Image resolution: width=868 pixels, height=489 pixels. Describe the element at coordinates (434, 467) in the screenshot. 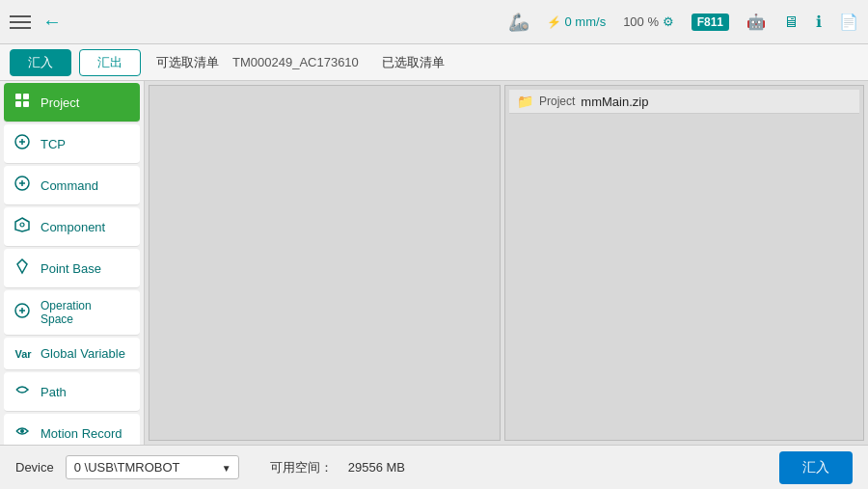

I see `bottom-bar: Device 0 \USB\TMROBOT ▼ 可用空间： 29556 MB 汇…` at that location.